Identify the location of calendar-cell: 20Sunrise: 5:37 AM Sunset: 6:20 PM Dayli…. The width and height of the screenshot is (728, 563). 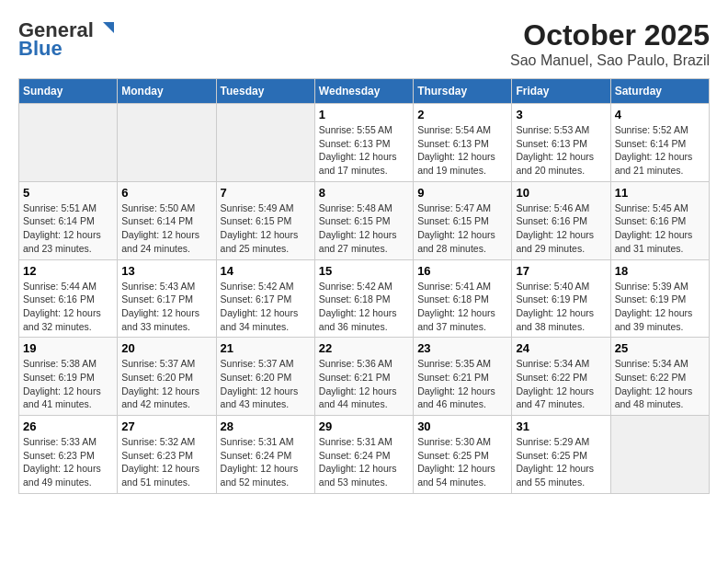
(167, 377).